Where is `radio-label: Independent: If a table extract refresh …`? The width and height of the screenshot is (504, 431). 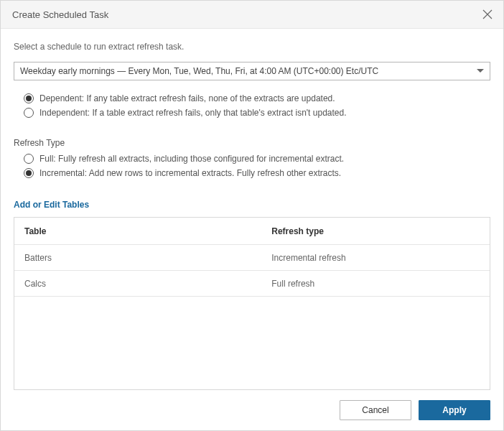 radio-label: Independent: If a table extract refresh … is located at coordinates (193, 113).